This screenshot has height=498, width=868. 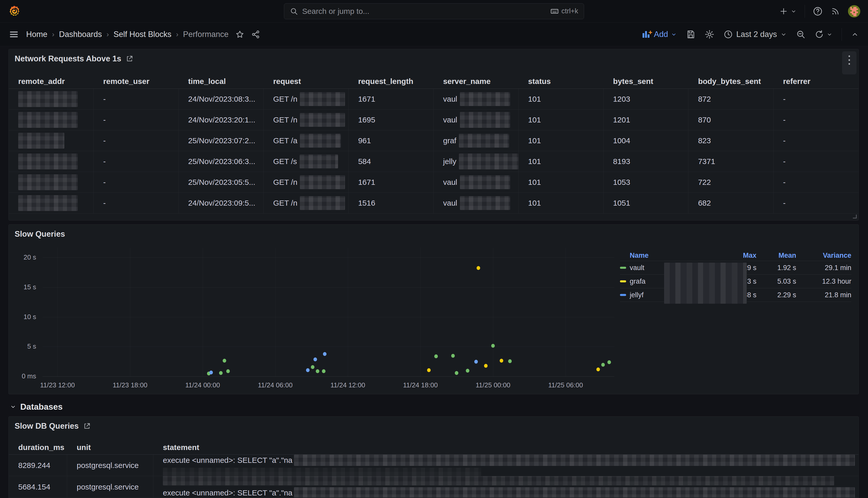 What do you see at coordinates (849, 63) in the screenshot?
I see `panel-menu-button` at bounding box center [849, 63].